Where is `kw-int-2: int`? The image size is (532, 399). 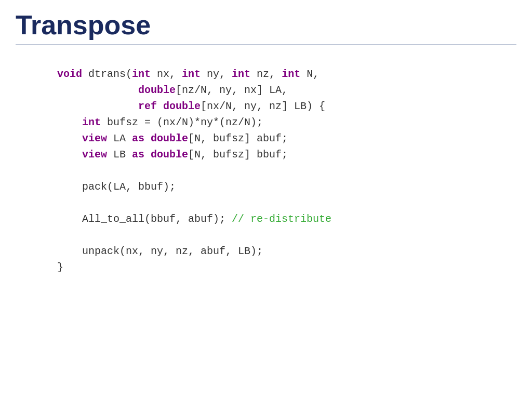
kw-int-2: int is located at coordinates (191, 74).